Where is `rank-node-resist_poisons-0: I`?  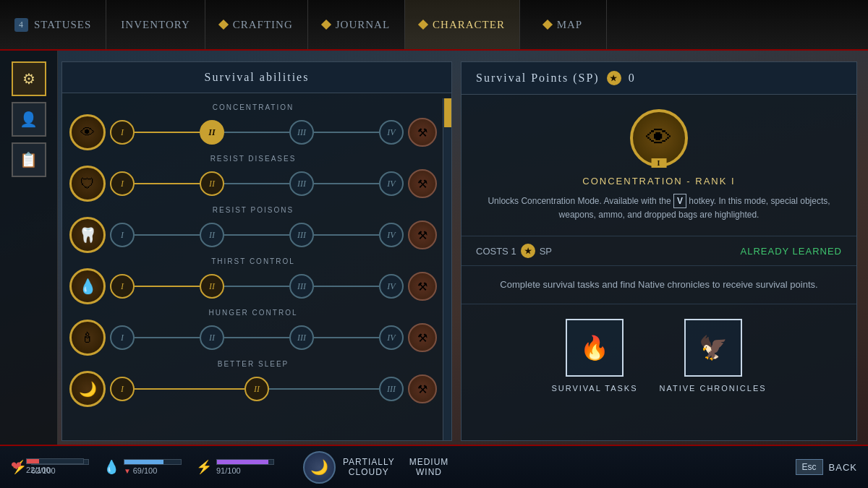 rank-node-resist_poisons-0: I is located at coordinates (122, 235).